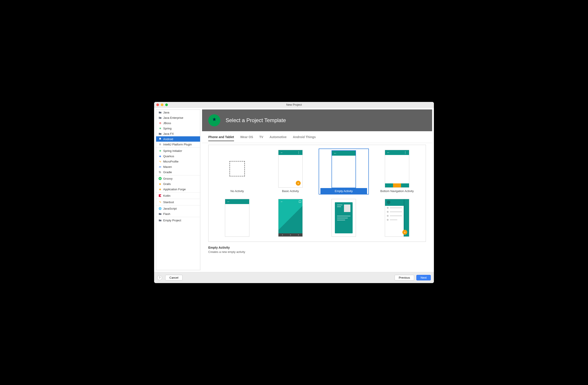 This screenshot has width=588, height=385. Describe the element at coordinates (317, 252) in the screenshot. I see `description-text: Creates a new empty activity` at that location.